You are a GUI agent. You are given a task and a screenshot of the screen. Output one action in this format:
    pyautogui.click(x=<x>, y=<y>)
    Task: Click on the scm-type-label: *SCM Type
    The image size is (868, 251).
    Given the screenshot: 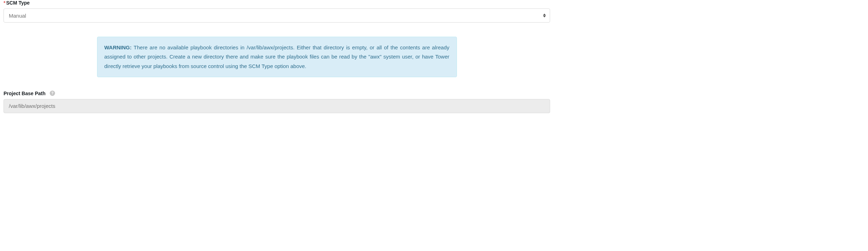 What is the action you would take?
    pyautogui.click(x=277, y=3)
    